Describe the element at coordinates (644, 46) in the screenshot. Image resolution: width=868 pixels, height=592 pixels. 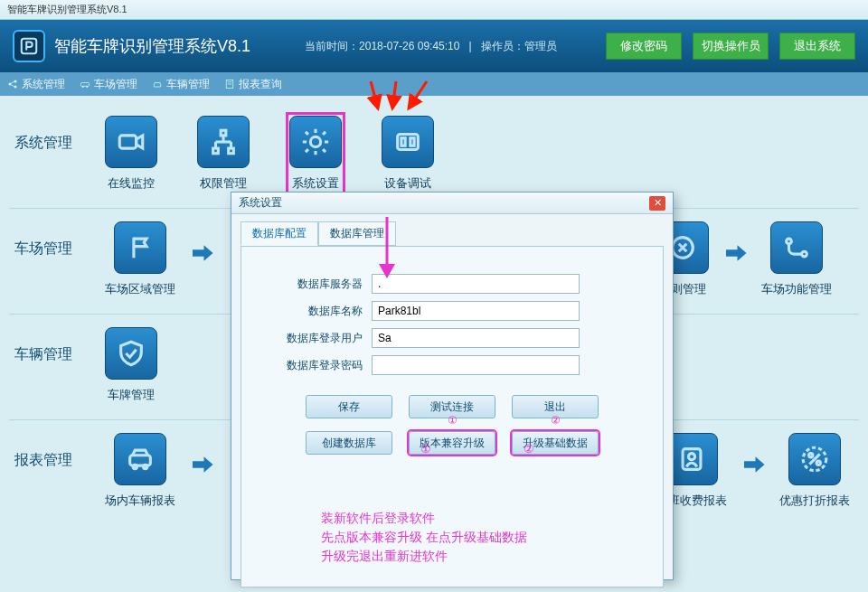
I see `change-password-button: 修改密码` at that location.